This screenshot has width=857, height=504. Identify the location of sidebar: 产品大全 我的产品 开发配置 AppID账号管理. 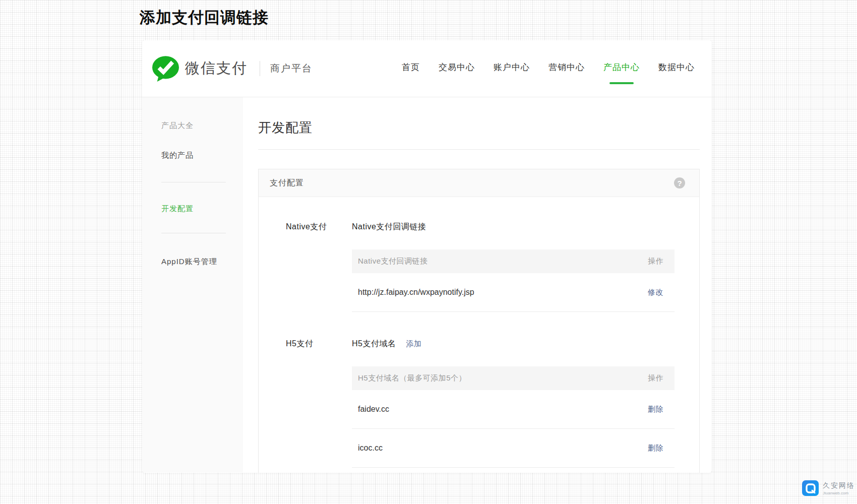
(193, 285).